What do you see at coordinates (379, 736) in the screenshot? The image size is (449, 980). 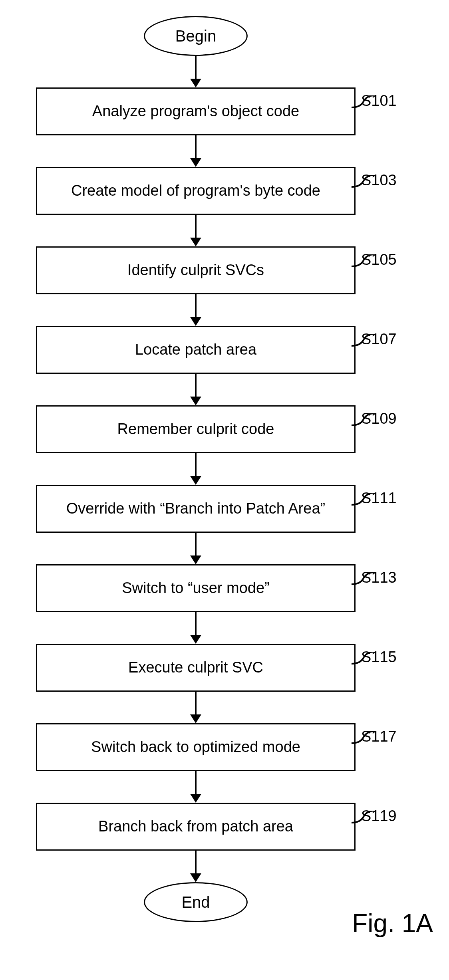 I see `step-id: S117` at bounding box center [379, 736].